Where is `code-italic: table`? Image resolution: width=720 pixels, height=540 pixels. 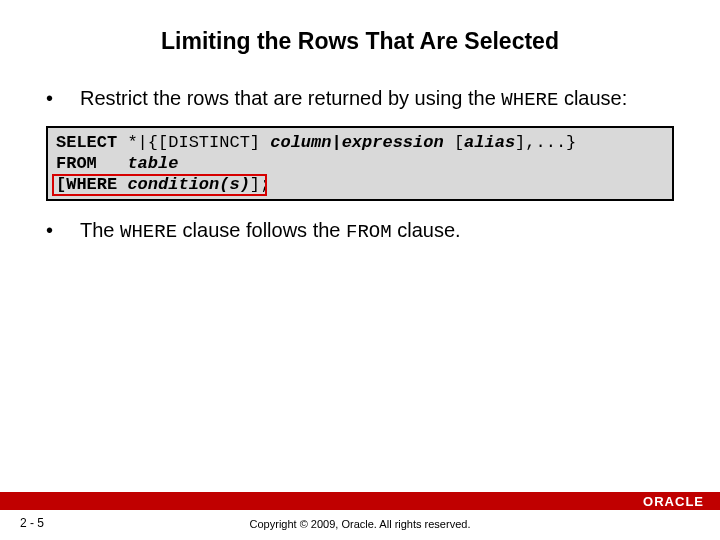 code-italic: table is located at coordinates (152, 164).